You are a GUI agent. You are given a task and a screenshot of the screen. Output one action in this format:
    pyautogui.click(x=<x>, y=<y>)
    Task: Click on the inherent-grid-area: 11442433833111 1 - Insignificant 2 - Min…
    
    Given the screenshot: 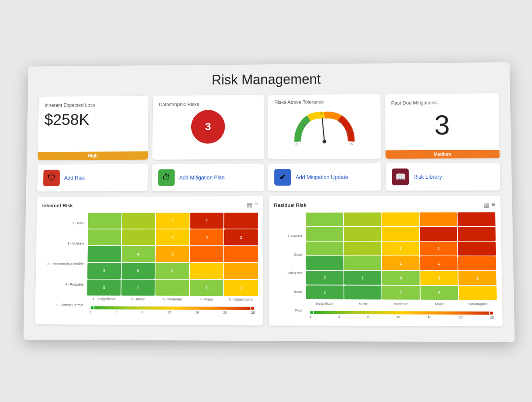 What is the action you would take?
    pyautogui.click(x=173, y=264)
    